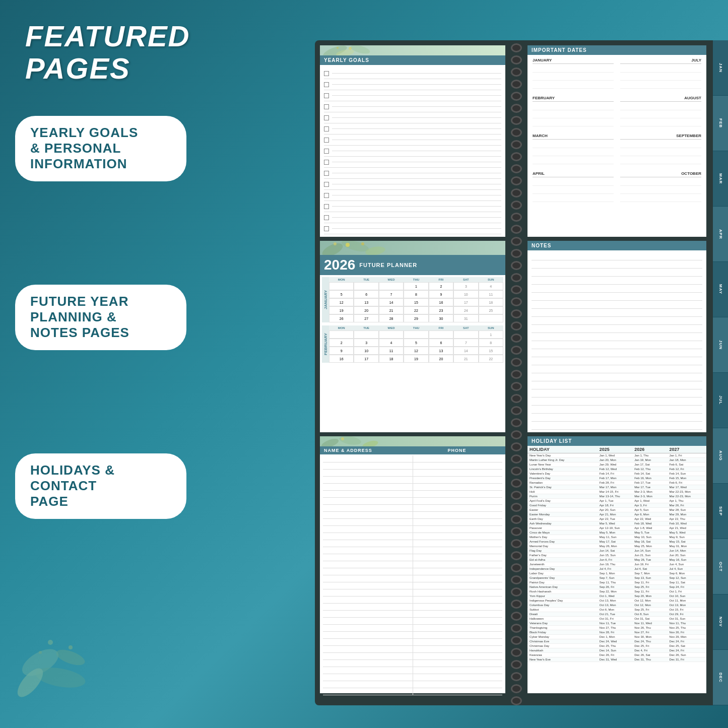 Image resolution: width=728 pixels, height=728 pixels. I want to click on side-tabs: JAN FEB MAR APR MAY JUN JUL AUG SEP OCT …, so click(720, 373).